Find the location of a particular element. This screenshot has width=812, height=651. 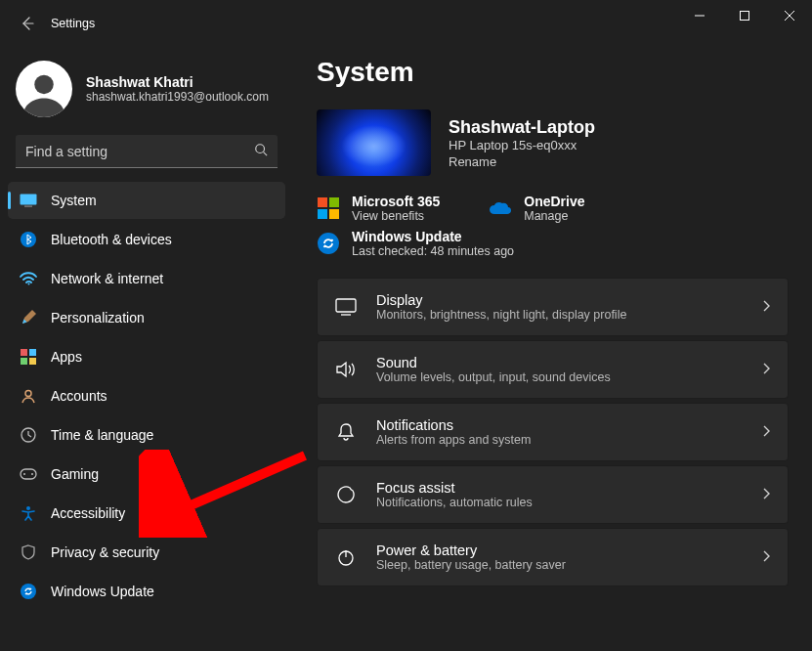

sidebar-item-label: System is located at coordinates (74, 200).